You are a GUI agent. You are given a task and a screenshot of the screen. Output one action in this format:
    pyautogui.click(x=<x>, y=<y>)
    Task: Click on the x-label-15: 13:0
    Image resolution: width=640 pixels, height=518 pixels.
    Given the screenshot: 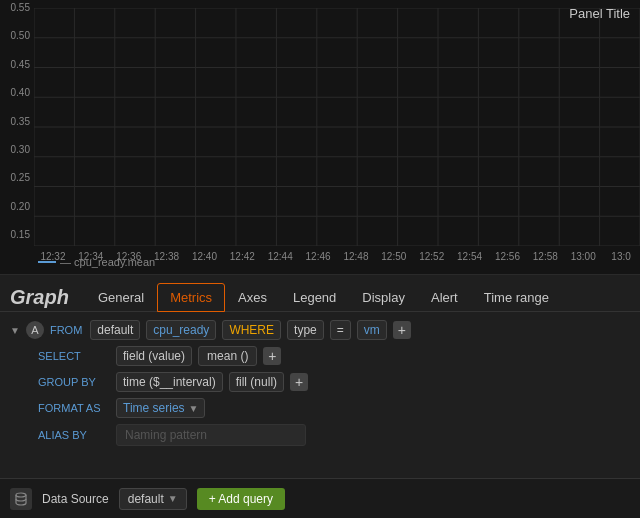 What is the action you would take?
    pyautogui.click(x=621, y=256)
    